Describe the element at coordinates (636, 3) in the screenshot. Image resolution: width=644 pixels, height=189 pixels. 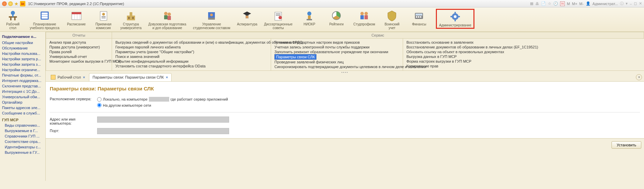
I see `maximize-icon: ◻` at that location.